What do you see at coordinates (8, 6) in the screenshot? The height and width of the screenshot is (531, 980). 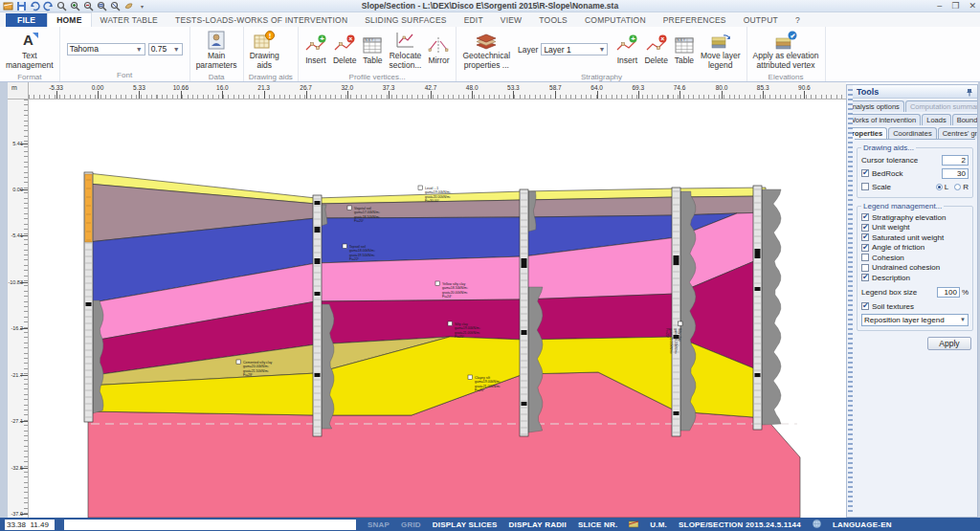 I see `app-icon` at bounding box center [8, 6].